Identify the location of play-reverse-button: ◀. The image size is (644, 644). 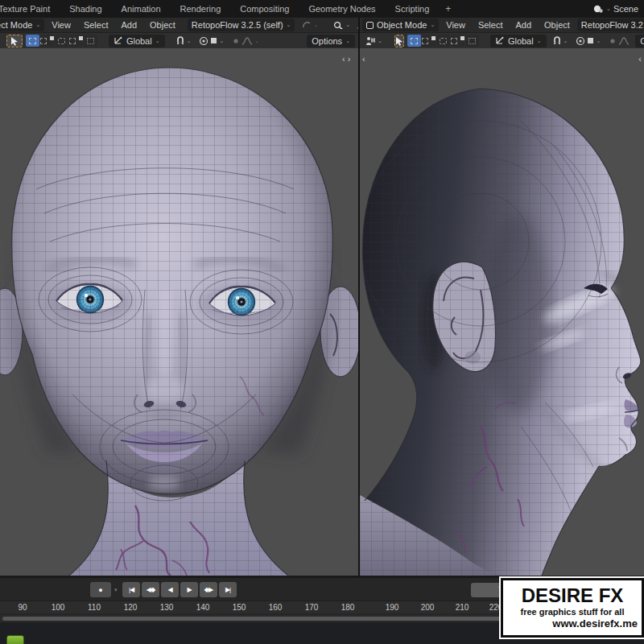
(170, 589).